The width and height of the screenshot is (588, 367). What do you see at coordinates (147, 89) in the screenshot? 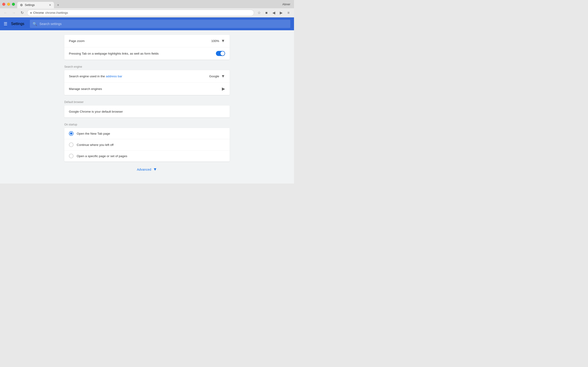
I see `manage-search-engines-row: Manage search engines ▶` at bounding box center [147, 89].